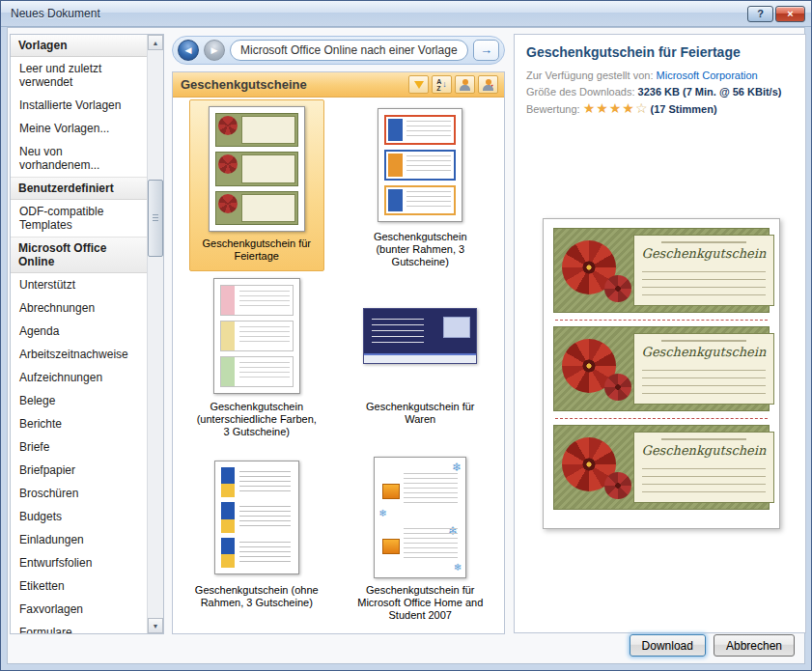 The height and width of the screenshot is (671, 812). What do you see at coordinates (257, 169) in the screenshot?
I see `template-thumbnail-feiertage` at bounding box center [257, 169].